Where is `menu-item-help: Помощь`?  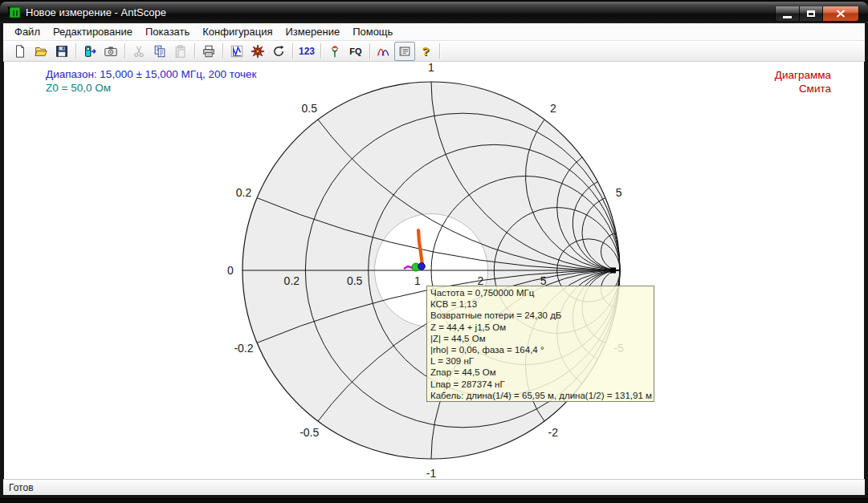 menu-item-help: Помощь is located at coordinates (373, 32).